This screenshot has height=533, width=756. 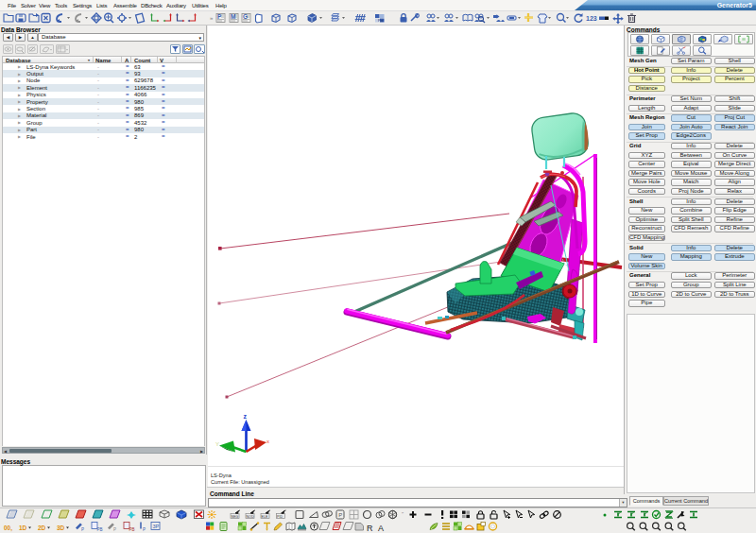 I want to click on svg-text: ELE, so click(x=265, y=517).